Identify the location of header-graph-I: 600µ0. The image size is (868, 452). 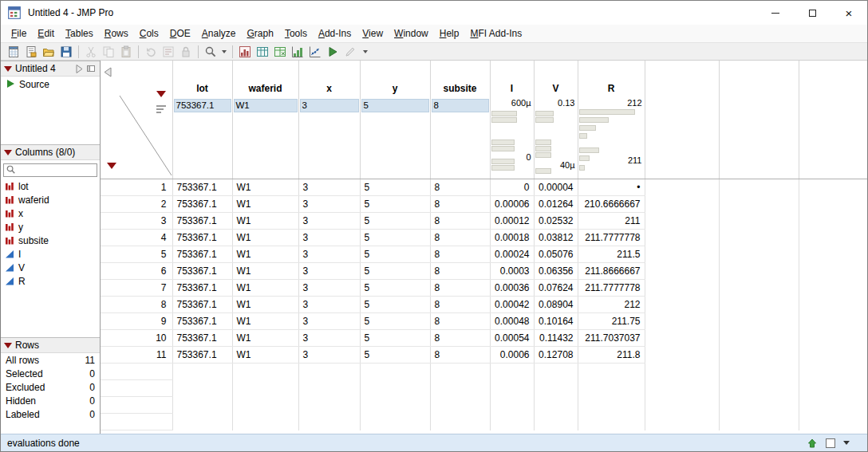
(512, 138).